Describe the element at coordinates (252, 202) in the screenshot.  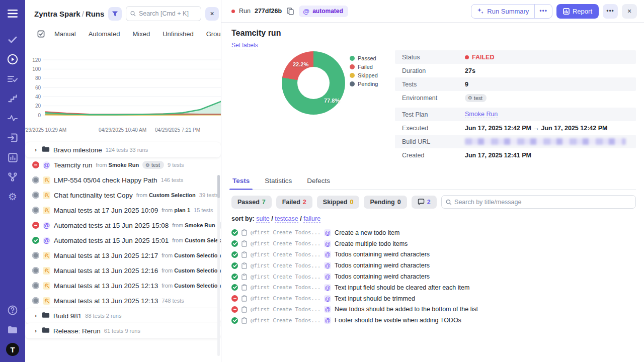
I see `filter-chip-passed: Passed7` at that location.